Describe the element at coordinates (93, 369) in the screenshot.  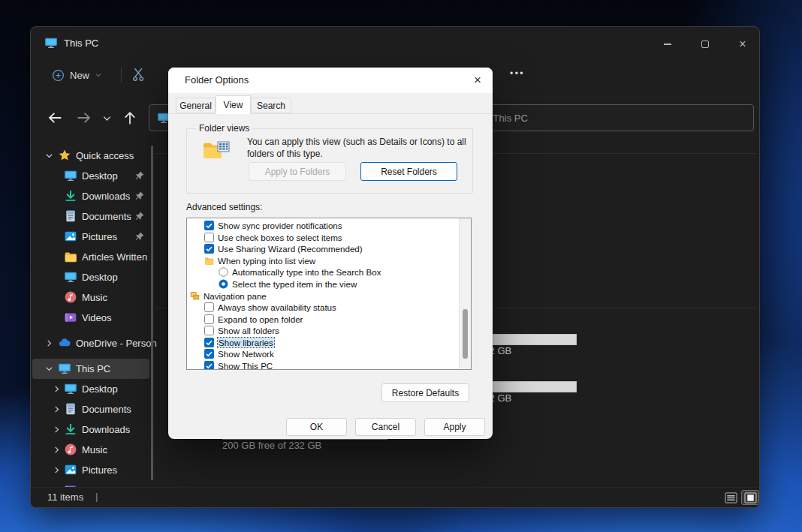
I see `sidebar-item-label: This PC` at that location.